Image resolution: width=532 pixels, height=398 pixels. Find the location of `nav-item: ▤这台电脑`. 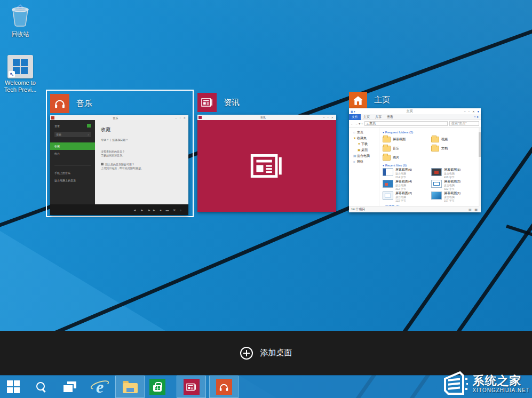

nav-item: ▤这台电脑 is located at coordinates (364, 156).